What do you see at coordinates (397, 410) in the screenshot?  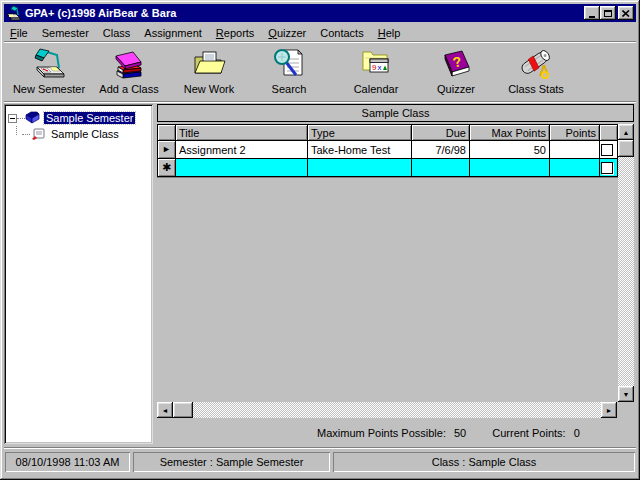 I see `horizontal-scroll-track` at bounding box center [397, 410].